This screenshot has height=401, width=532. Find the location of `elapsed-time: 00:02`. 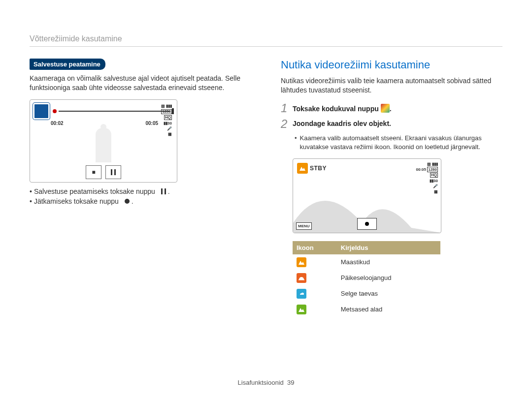

elapsed-time: 00:02 is located at coordinates (57, 123).